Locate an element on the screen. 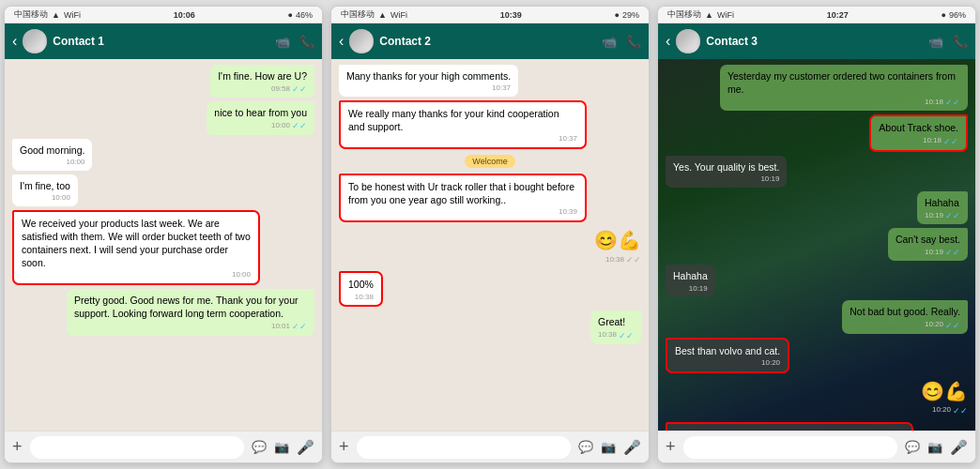 The image size is (980, 469). contact-name: Contact 3 is located at coordinates (815, 41).